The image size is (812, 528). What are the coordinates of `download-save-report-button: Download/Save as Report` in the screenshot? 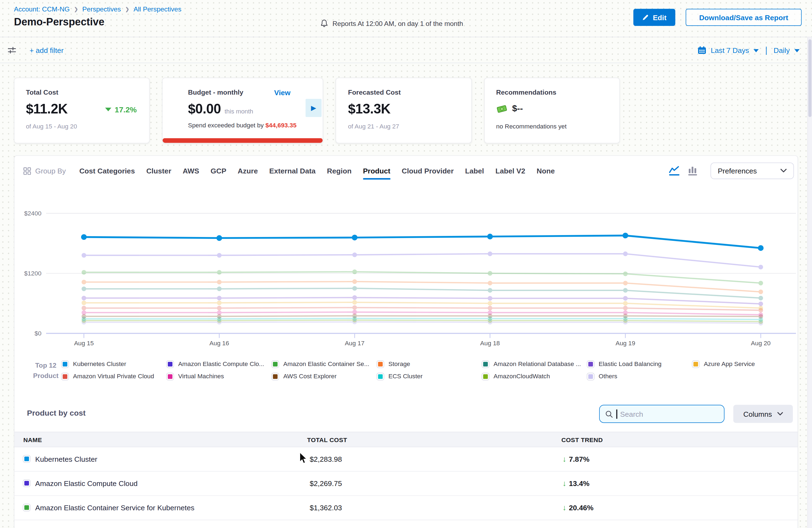 It's located at (744, 17).